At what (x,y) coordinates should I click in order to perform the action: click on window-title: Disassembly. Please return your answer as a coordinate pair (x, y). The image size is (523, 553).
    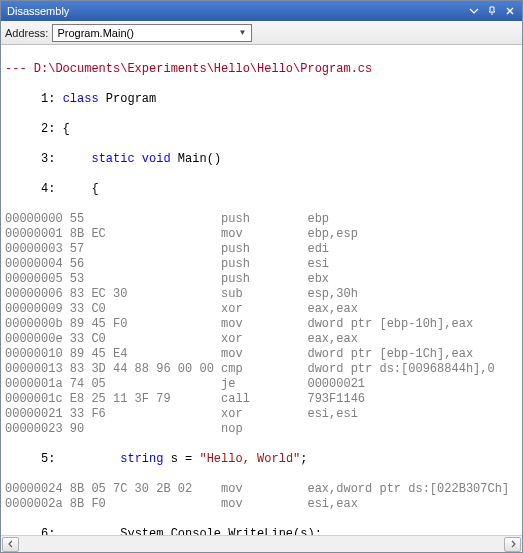
    Looking at the image, I should click on (236, 11).